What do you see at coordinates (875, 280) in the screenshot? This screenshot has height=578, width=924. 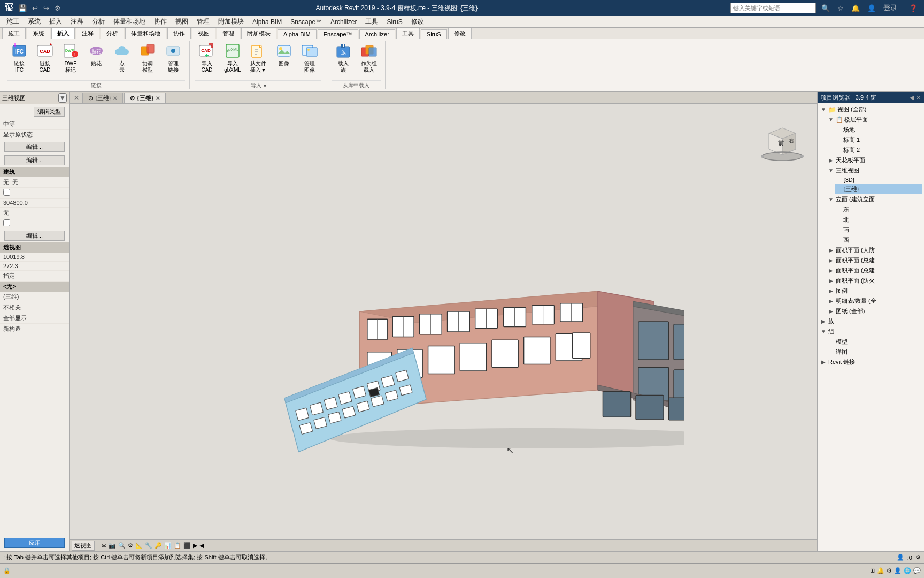 I see `tree-area-plans-4: ▶ 面积平面 (防火` at bounding box center [875, 280].